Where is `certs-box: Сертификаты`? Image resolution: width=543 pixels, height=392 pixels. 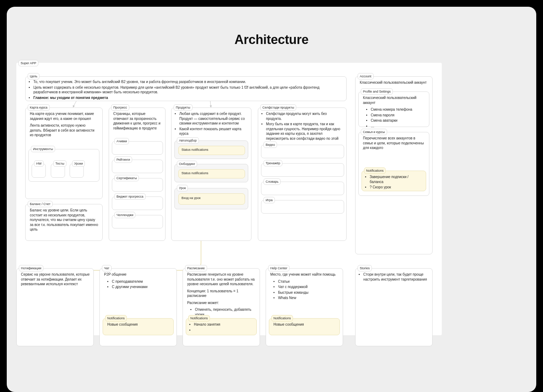
certs-box: Сертификаты is located at coordinates (137, 185).